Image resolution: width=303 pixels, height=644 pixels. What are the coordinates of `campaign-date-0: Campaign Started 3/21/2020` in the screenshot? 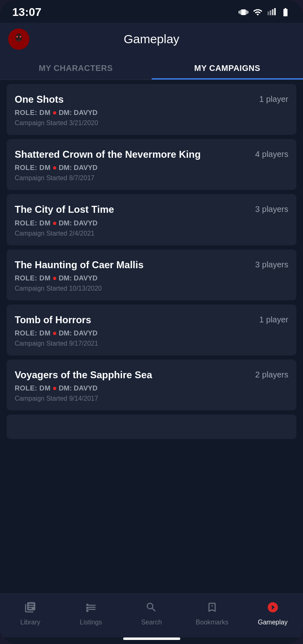 It's located at (134, 123).